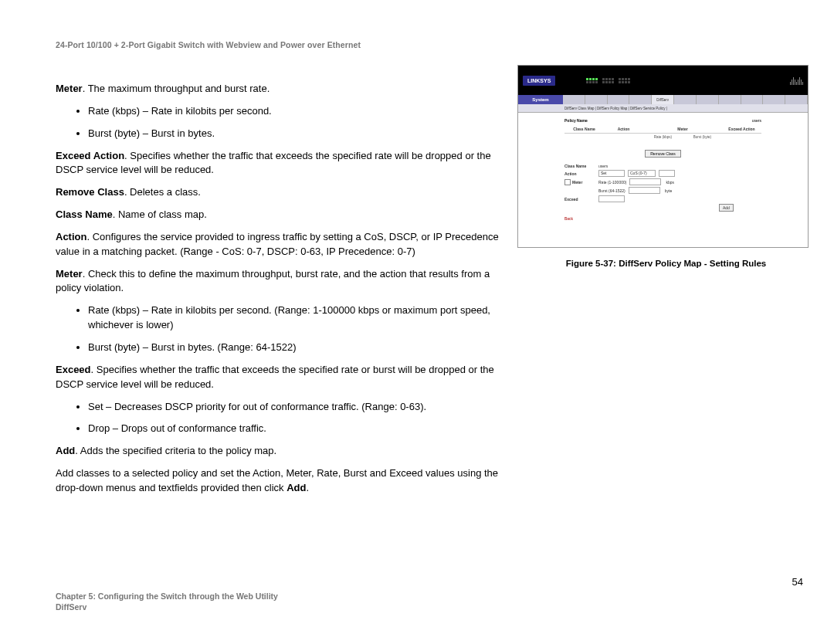 This screenshot has height=644, width=834. What do you see at coordinates (612, 173) in the screenshot?
I see `action-select: Set` at bounding box center [612, 173].